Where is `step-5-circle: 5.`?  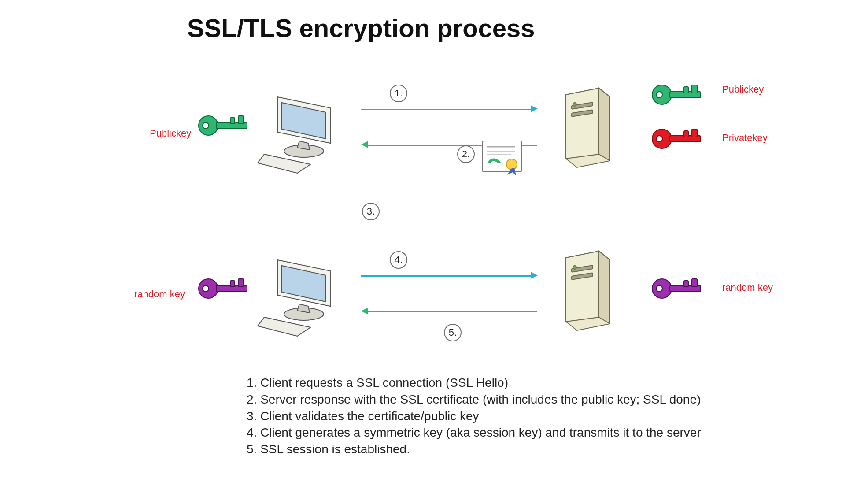 step-5-circle: 5. is located at coordinates (453, 333).